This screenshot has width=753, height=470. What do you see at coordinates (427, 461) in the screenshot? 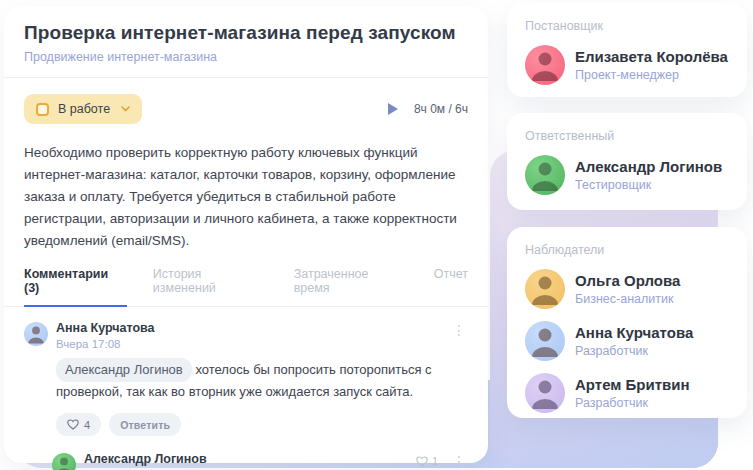
I see `like-button: 1` at bounding box center [427, 461].